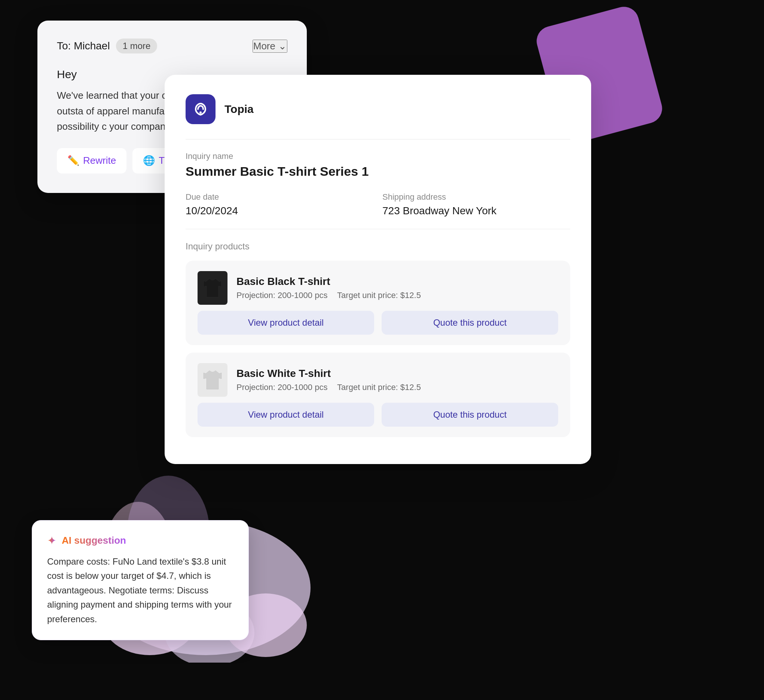  Describe the element at coordinates (378, 323) in the screenshot. I see `product-buttons-1: View product detail Quote this product` at that location.